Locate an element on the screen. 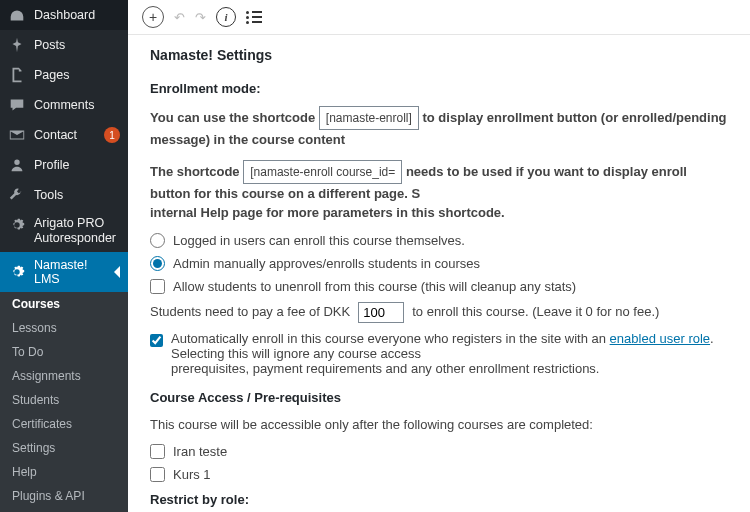 Image resolution: width=750 pixels, height=512 pixels. fee-input is located at coordinates (381, 312).